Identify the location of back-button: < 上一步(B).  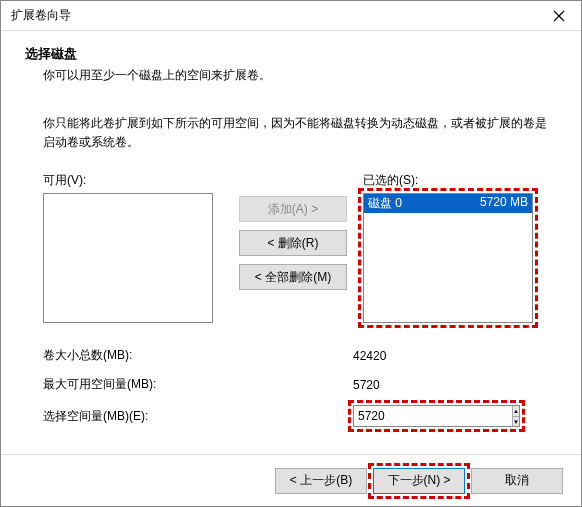
(321, 481).